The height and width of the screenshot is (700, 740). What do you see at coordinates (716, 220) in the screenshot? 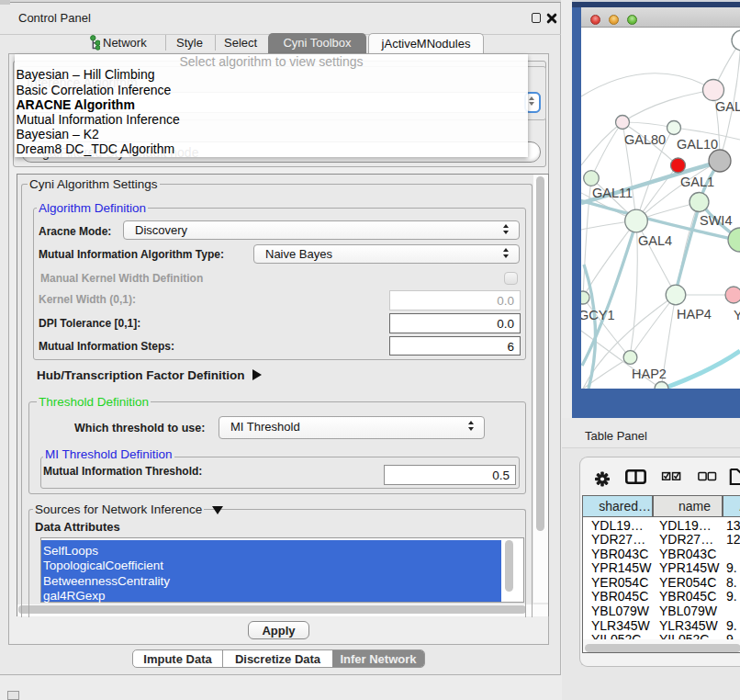
I see `svg-text: SWI4` at bounding box center [716, 220].